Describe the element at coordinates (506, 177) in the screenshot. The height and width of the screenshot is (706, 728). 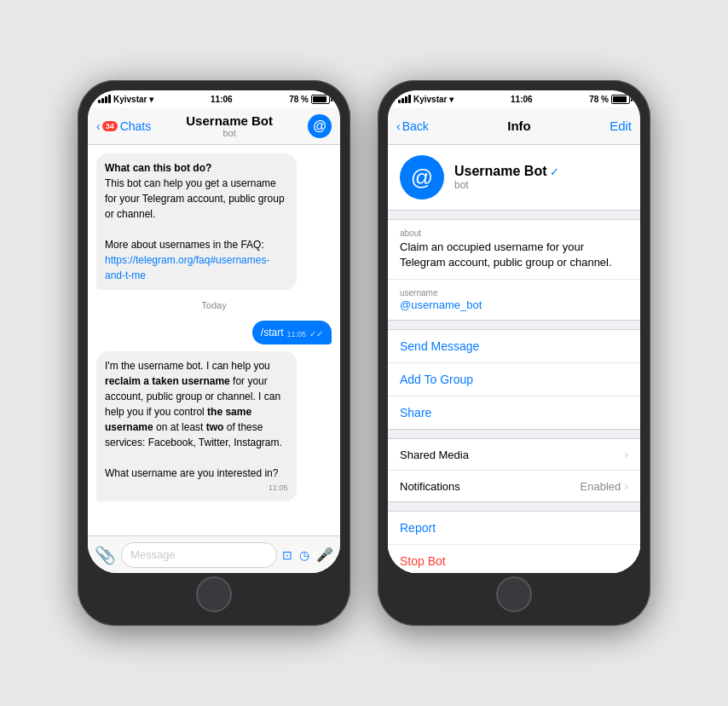
I see `info-name-block: Username Bot ✓ bot` at that location.